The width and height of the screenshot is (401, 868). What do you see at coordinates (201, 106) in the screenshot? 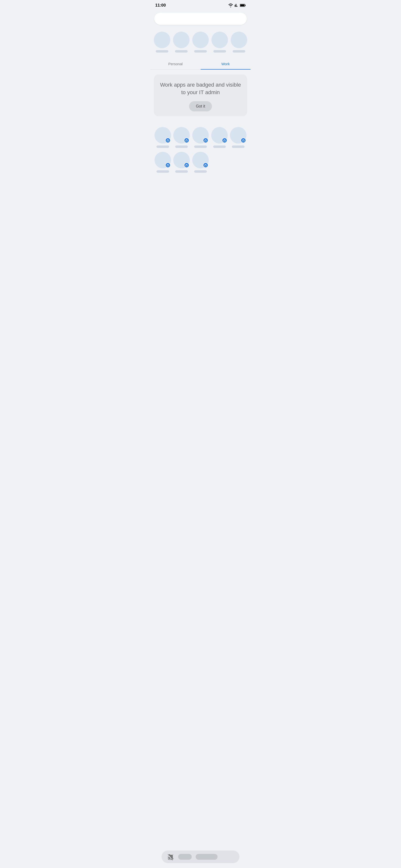
I see `got-it-button: Got it` at bounding box center [201, 106].